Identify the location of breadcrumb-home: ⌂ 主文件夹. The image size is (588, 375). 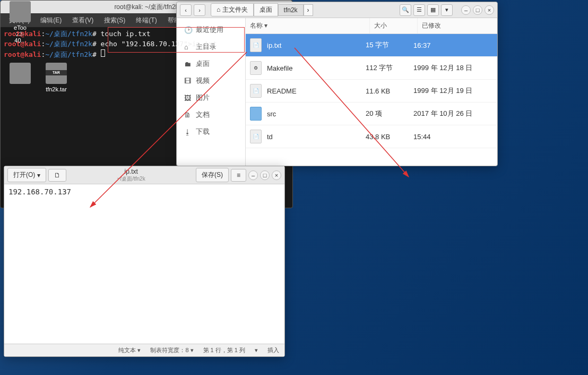
(232, 10).